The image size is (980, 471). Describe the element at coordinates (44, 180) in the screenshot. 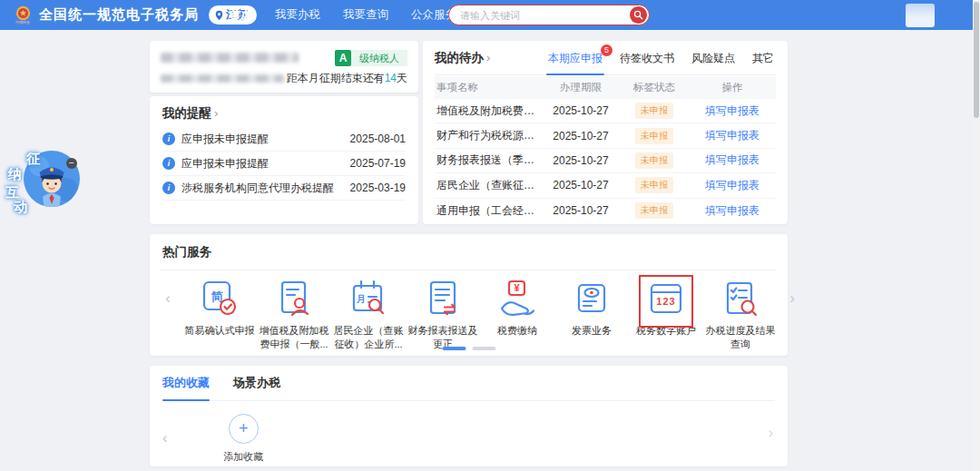

I see `interaction-mascot-widget: 征 纳 互 动 −` at that location.